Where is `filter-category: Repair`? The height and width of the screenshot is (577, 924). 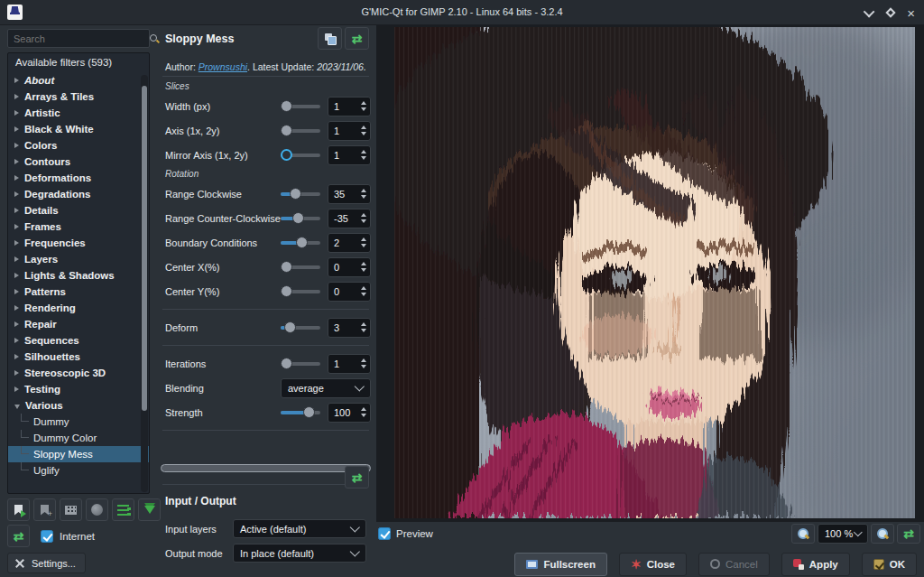
filter-category: Repair is located at coordinates (79, 324).